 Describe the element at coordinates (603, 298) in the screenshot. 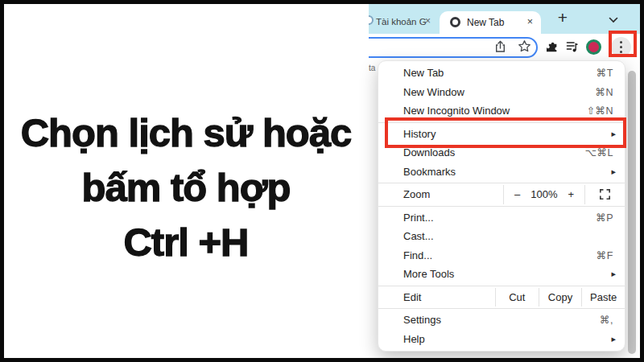

I see `paste-button: Paste` at that location.